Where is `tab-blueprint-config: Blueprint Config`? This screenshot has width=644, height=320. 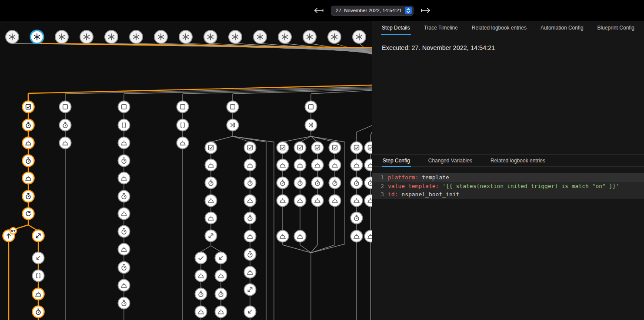
tab-blueprint-config: Blueprint Config is located at coordinates (616, 28).